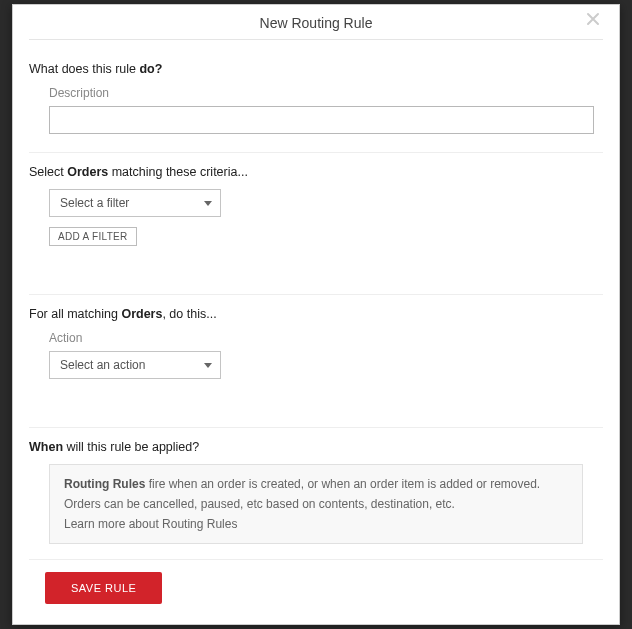 The image size is (632, 629). What do you see at coordinates (593, 22) in the screenshot?
I see `close-icon` at bounding box center [593, 22].